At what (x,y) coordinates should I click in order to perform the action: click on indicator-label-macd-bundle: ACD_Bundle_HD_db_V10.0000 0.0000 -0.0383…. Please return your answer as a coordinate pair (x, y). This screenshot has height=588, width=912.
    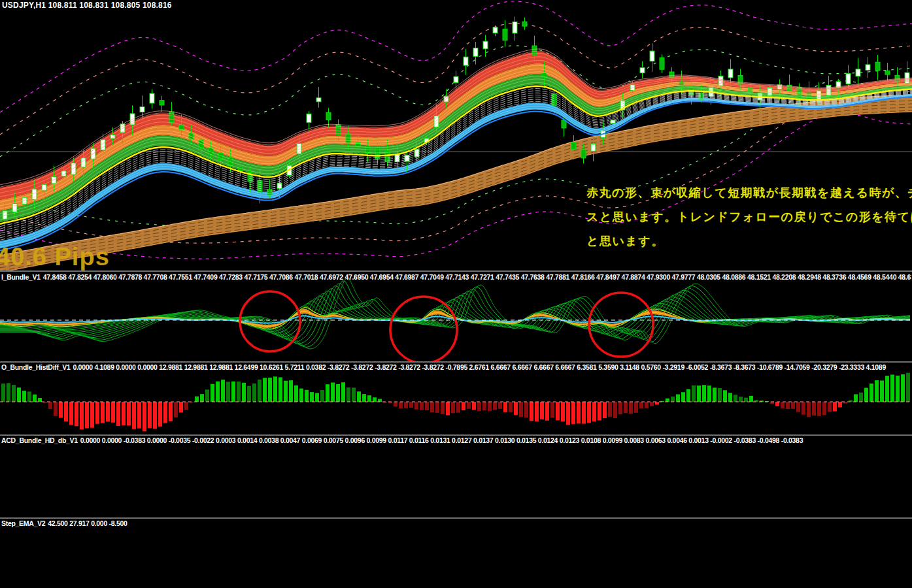
    Looking at the image, I should click on (456, 440).